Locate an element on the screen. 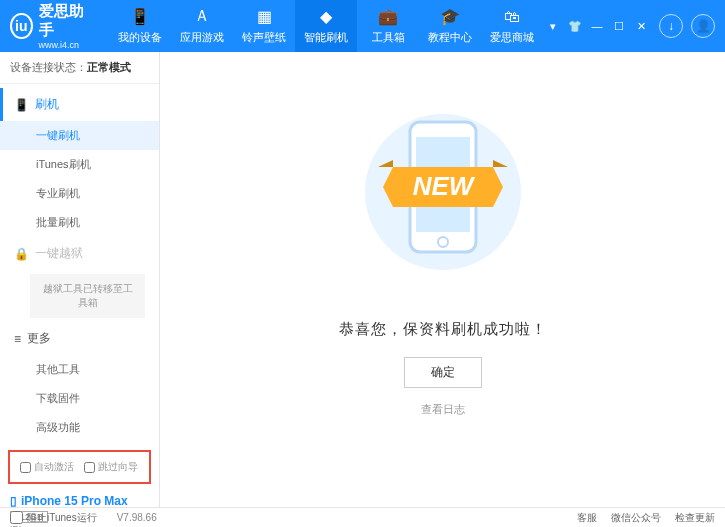  sidebar-item-batch: 批量刷机 is located at coordinates (80, 222).